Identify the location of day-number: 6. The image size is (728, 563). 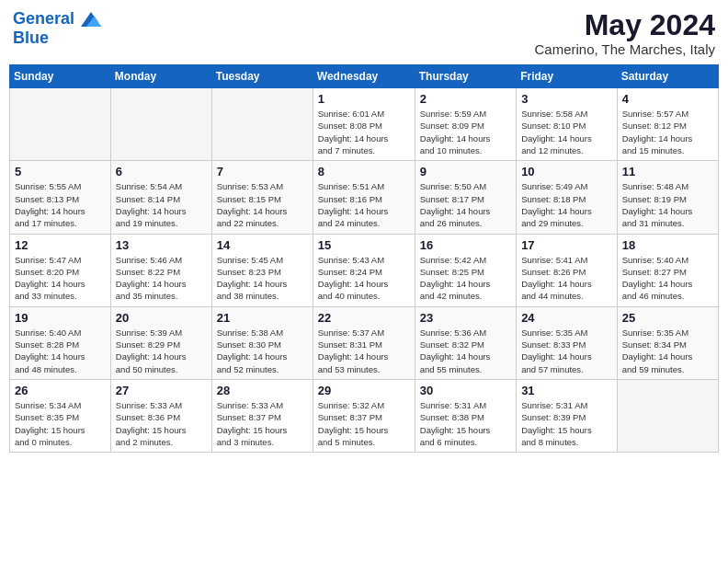
(162, 171).